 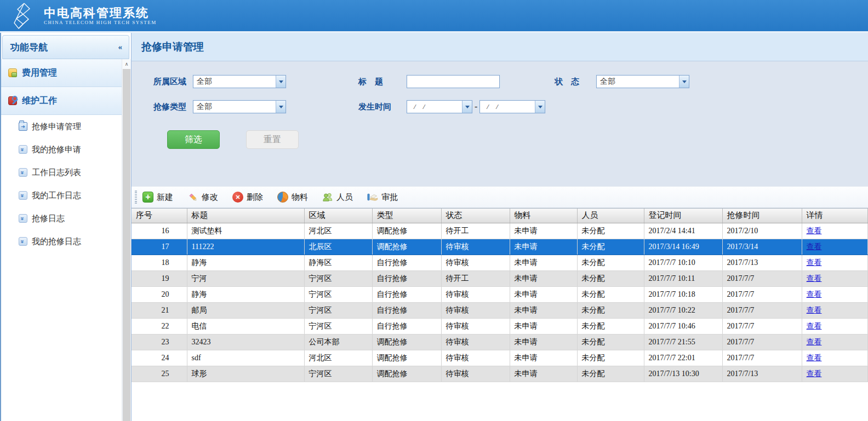 I want to click on sidebar-group-fee-management: 费用管理, so click(x=62, y=73).